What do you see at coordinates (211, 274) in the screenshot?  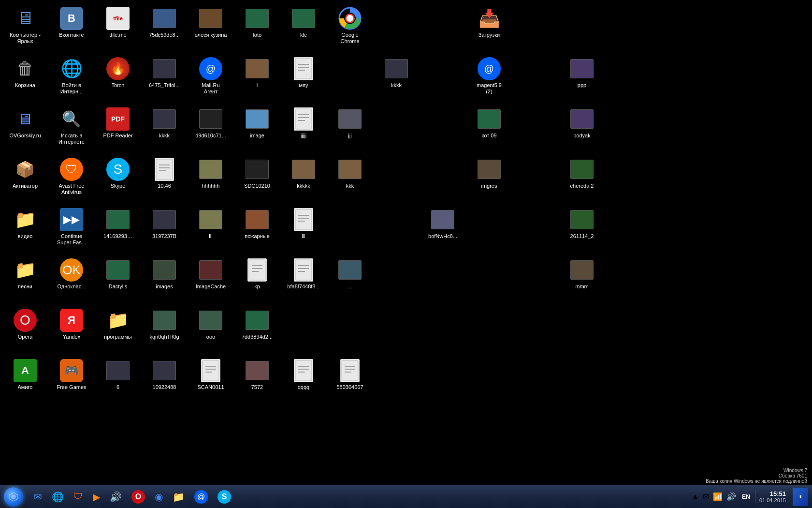 I see `desktop-icon-imagecache: ImageCache` at bounding box center [211, 274].